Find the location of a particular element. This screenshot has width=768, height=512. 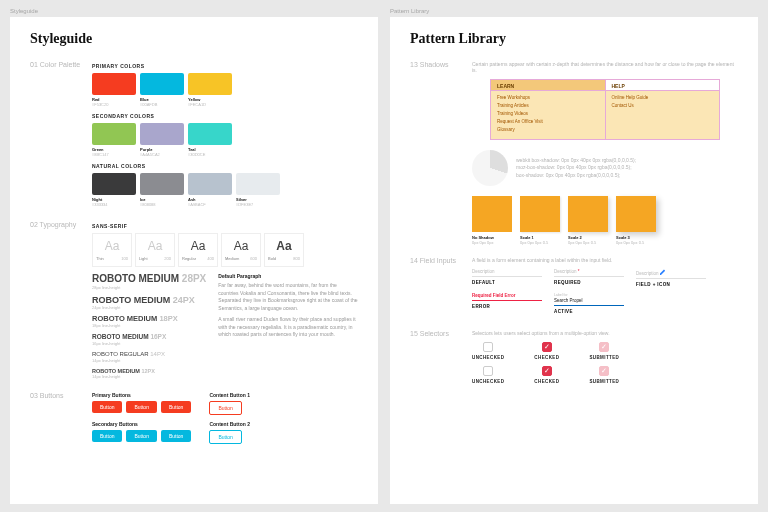

section-num: 01 Color Palette is located at coordinates (61, 137).